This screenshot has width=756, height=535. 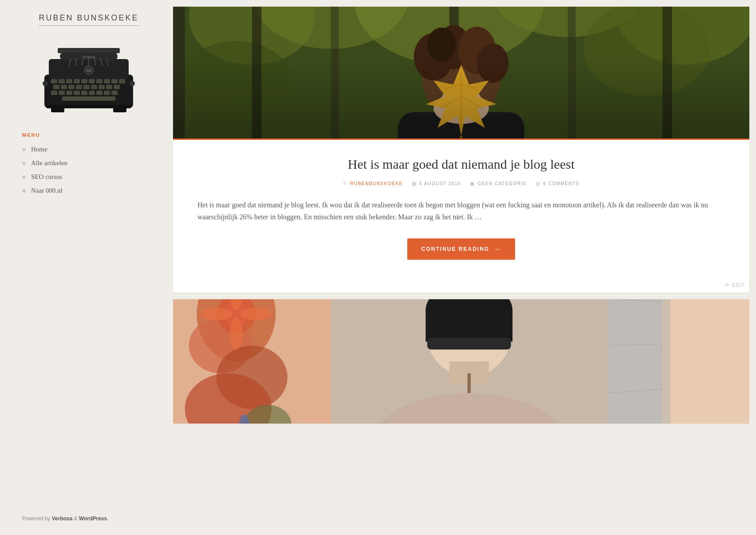 What do you see at coordinates (45, 172) in the screenshot?
I see `sidebar-nav: MENU Home Alle artikelen SEO cursus Naar…` at bounding box center [45, 172].